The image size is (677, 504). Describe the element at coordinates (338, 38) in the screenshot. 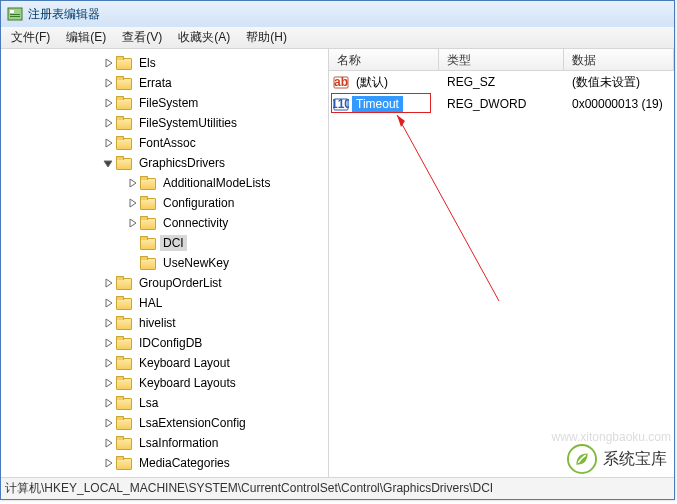

I see `menubar: 文件(F) 编辑(E) 查看(V) 收藏夹(A) 帮助(H)` at that location.